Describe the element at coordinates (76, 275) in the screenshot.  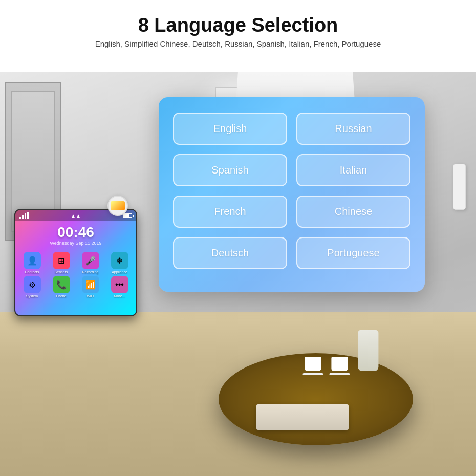
I see `phone-app-grid: 👤 Contacts ⊞ Sensors 🎤 Recording ❄ Appli…` at that location.